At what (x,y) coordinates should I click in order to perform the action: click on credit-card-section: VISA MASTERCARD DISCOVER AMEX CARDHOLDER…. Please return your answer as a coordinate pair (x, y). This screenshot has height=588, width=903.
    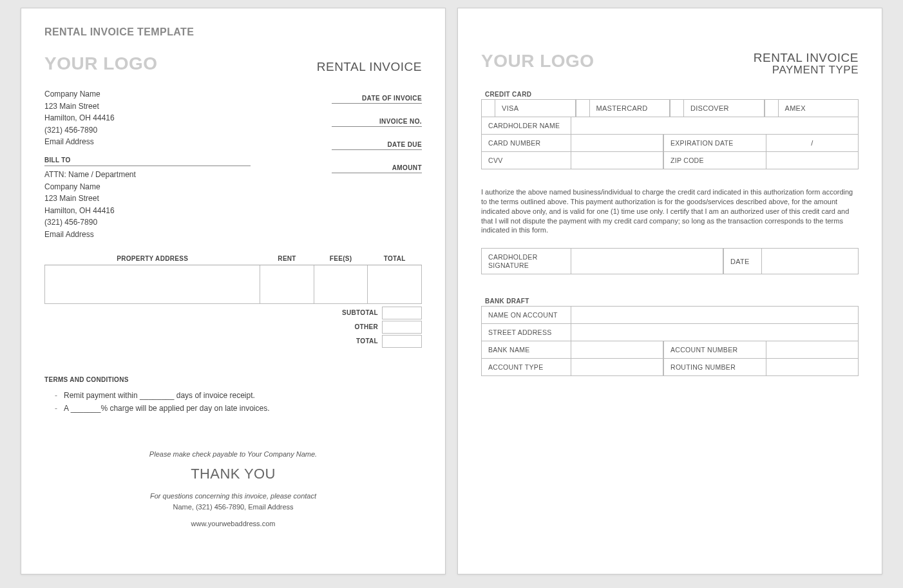
    Looking at the image, I should click on (670, 134).